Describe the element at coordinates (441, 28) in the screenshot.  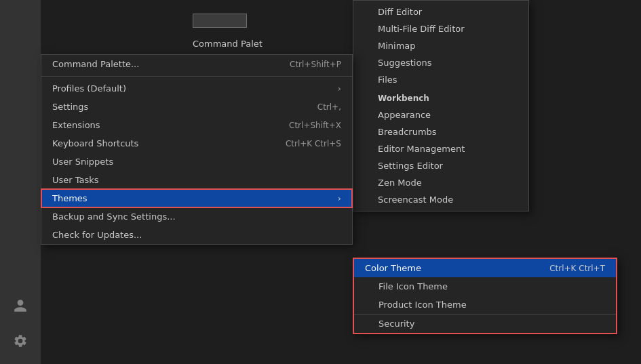
I see `cat-multi-file-diff-editor: Multi-File Diff Editor` at that location.